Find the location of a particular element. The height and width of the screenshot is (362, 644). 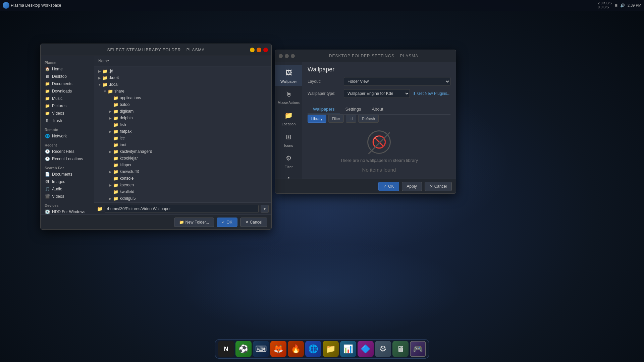

sidebar-item-search-videos: 🎬 Videos is located at coordinates (67, 196).